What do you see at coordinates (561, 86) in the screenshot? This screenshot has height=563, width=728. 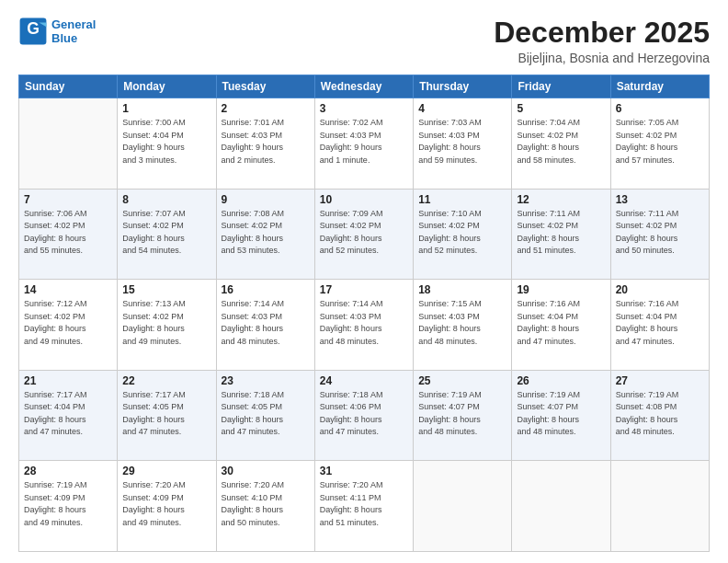 I see `weekday-header-friday: Friday` at bounding box center [561, 86].